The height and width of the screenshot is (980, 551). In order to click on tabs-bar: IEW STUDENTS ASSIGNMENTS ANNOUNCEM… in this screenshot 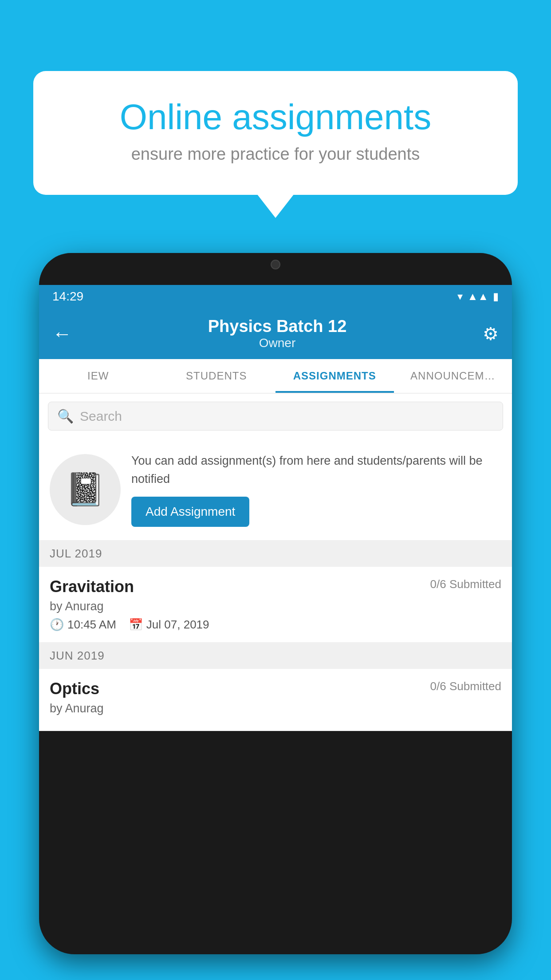, I will do `click(276, 376)`.